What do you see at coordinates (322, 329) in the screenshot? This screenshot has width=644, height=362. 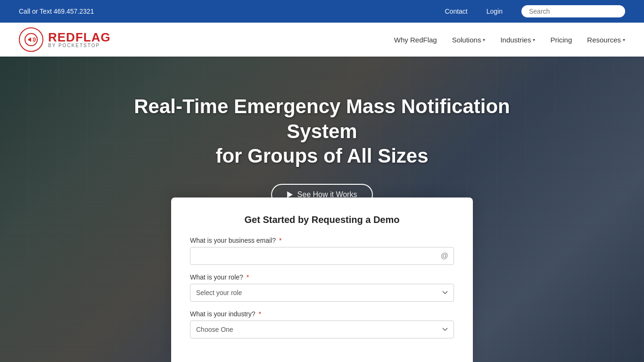 I see `industry-select: Choose One Manufacturing Healthcare Educ…` at bounding box center [322, 329].